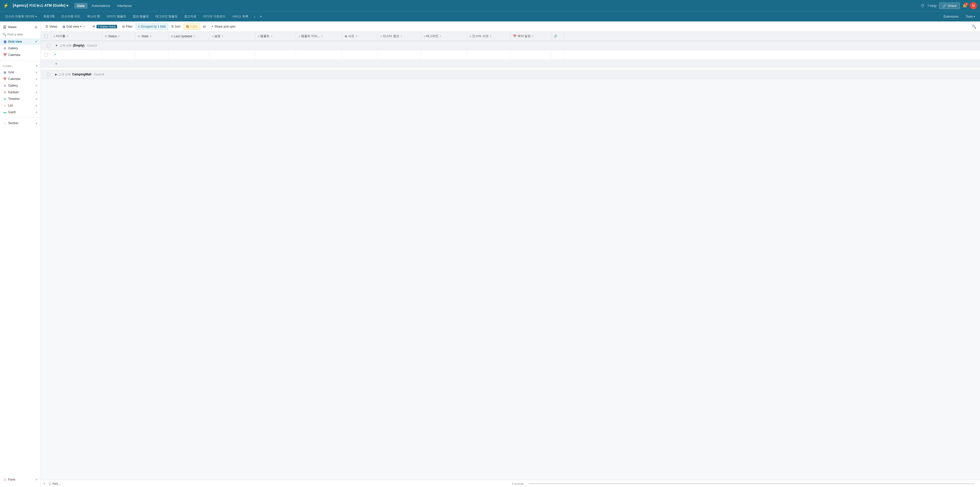 The width and height of the screenshot is (980, 487). I want to click on row-1-insta-photo, so click(489, 55).